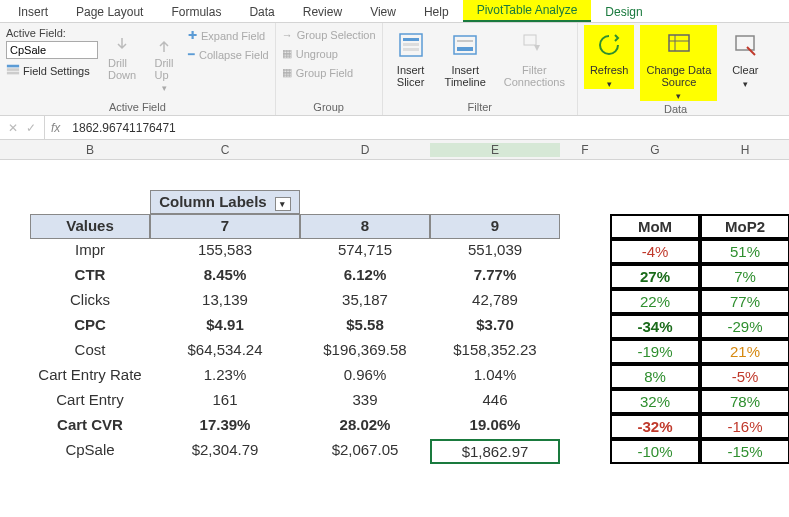 This screenshot has width=789, height=517. Describe the element at coordinates (365, 276) in the screenshot. I see `pivot-cell: 6.12%` at that location.